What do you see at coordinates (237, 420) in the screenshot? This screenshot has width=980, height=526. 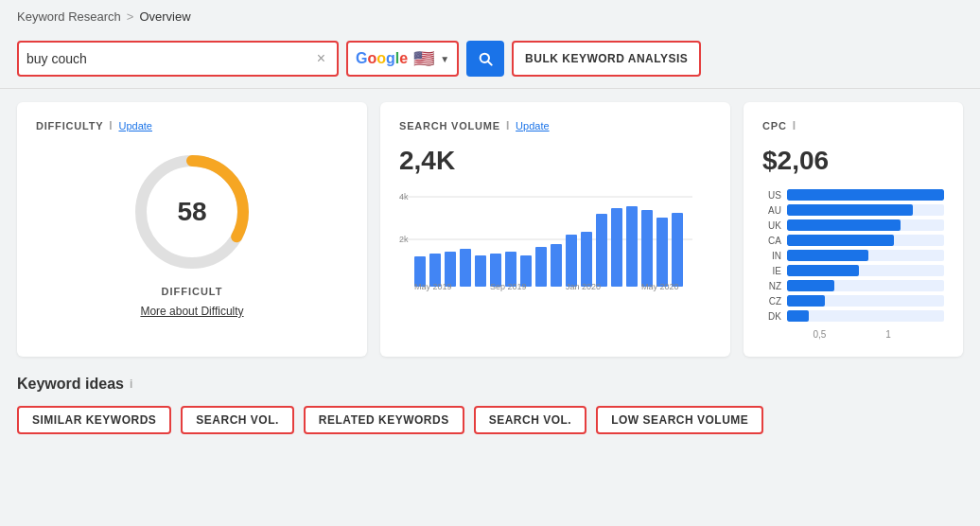 I see `tab-similar-search-vol: SEARCH VOL.` at bounding box center [237, 420].